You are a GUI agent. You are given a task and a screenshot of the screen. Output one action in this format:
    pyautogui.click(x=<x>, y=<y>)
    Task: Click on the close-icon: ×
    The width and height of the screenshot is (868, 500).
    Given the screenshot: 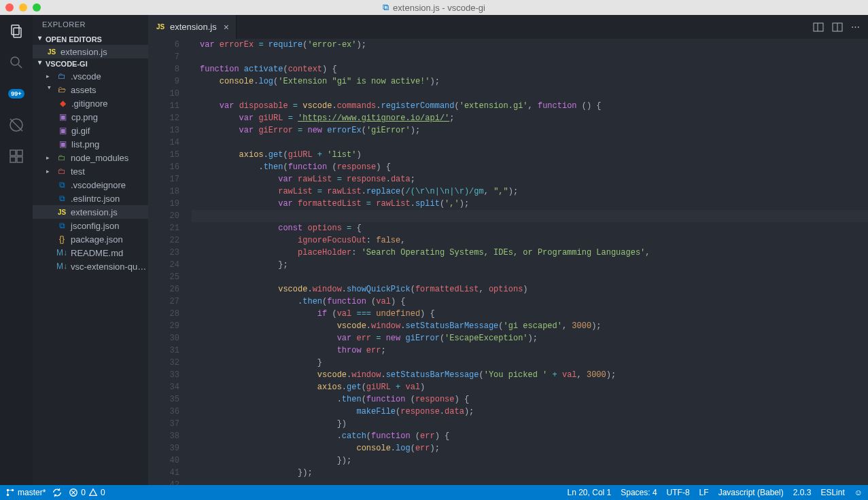 What is the action you would take?
    pyautogui.click(x=226, y=27)
    